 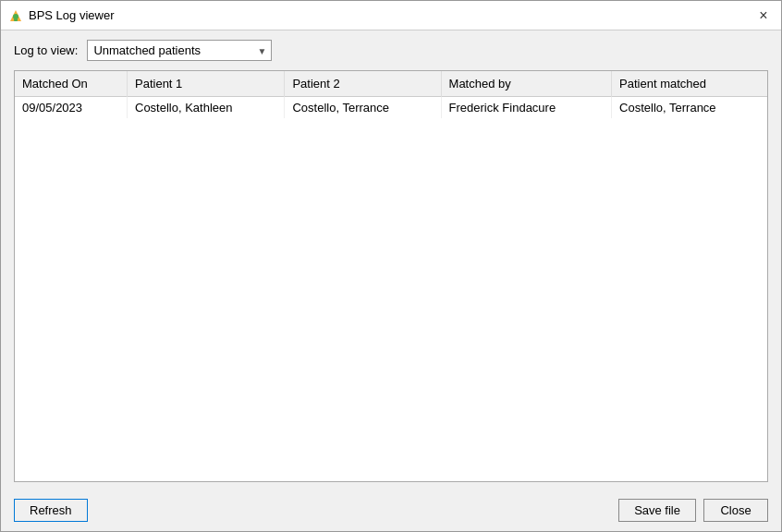 What do you see at coordinates (527, 108) in the screenshot?
I see `cell-matched_by: Frederick Findacure` at bounding box center [527, 108].